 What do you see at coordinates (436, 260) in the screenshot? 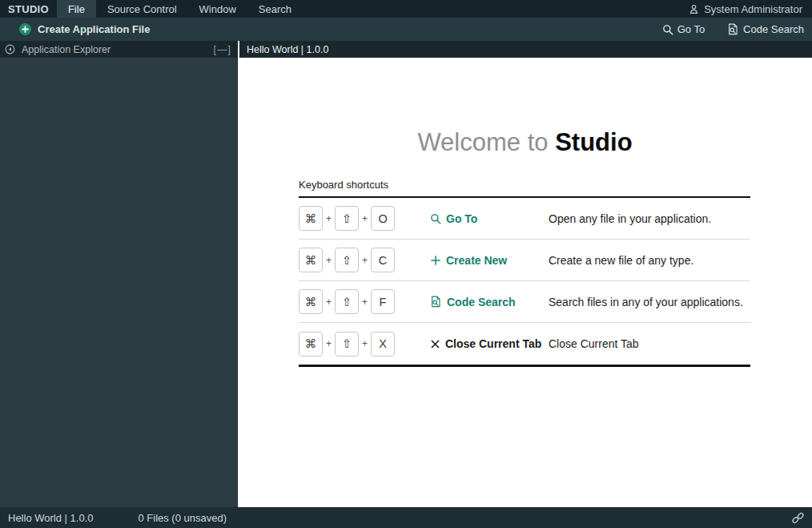
I see `plus-icon` at bounding box center [436, 260].